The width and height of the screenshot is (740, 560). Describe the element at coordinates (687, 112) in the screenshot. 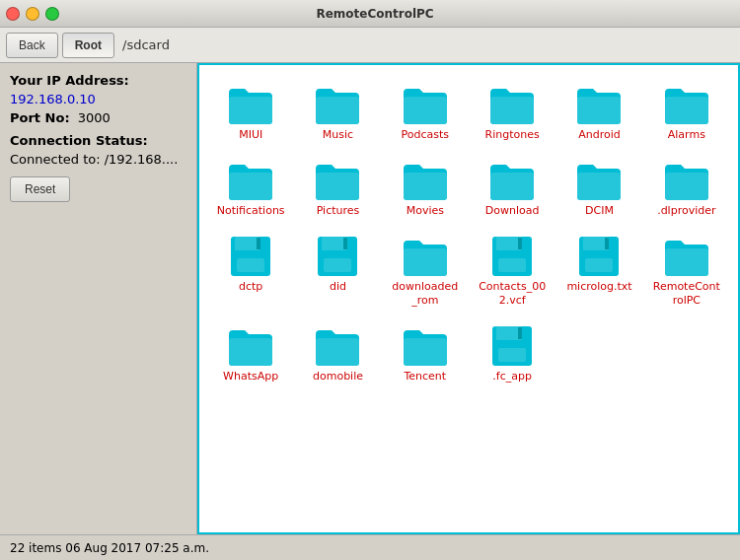

I see `list-item: Alarms` at that location.